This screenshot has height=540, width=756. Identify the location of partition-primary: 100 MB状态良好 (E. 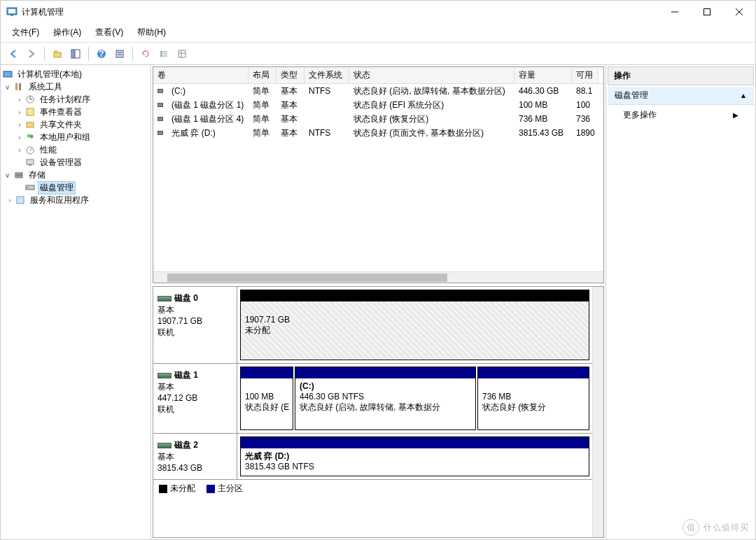
(267, 399).